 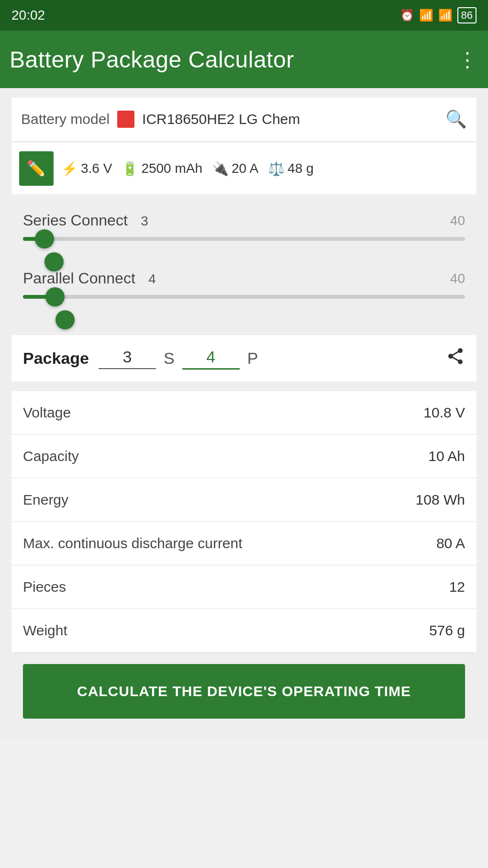 What do you see at coordinates (127, 358) in the screenshot?
I see `series-input` at bounding box center [127, 358].